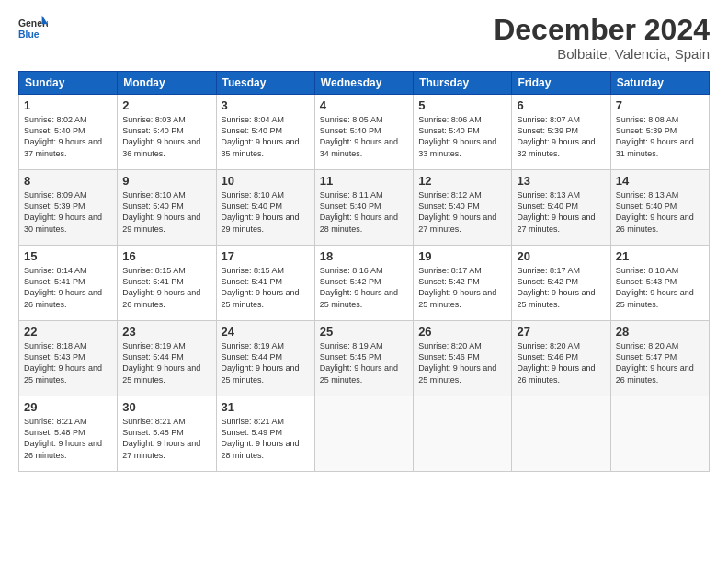  What do you see at coordinates (68, 256) in the screenshot?
I see `day-number: 15` at bounding box center [68, 256].